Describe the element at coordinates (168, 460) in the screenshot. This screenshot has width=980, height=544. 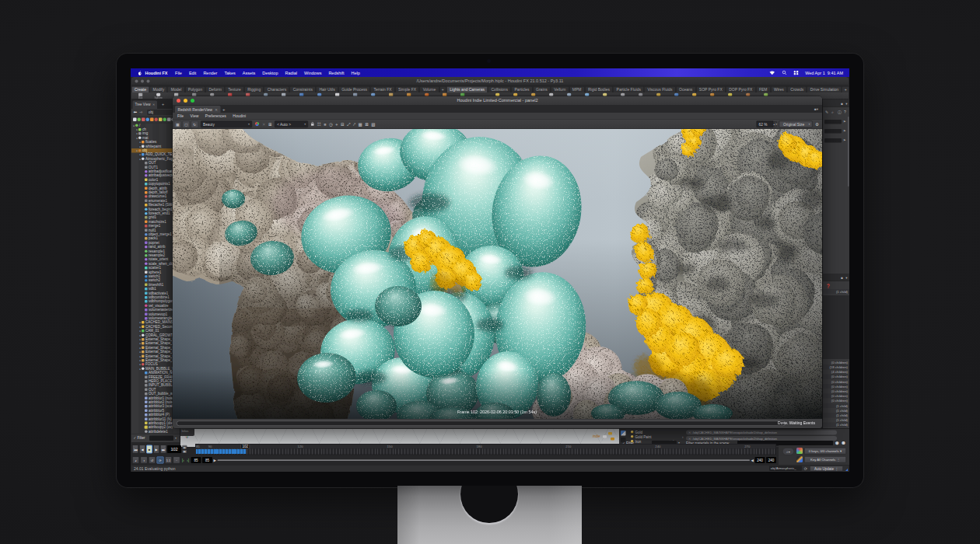
I see `step-size-button: 1.1` at that location.